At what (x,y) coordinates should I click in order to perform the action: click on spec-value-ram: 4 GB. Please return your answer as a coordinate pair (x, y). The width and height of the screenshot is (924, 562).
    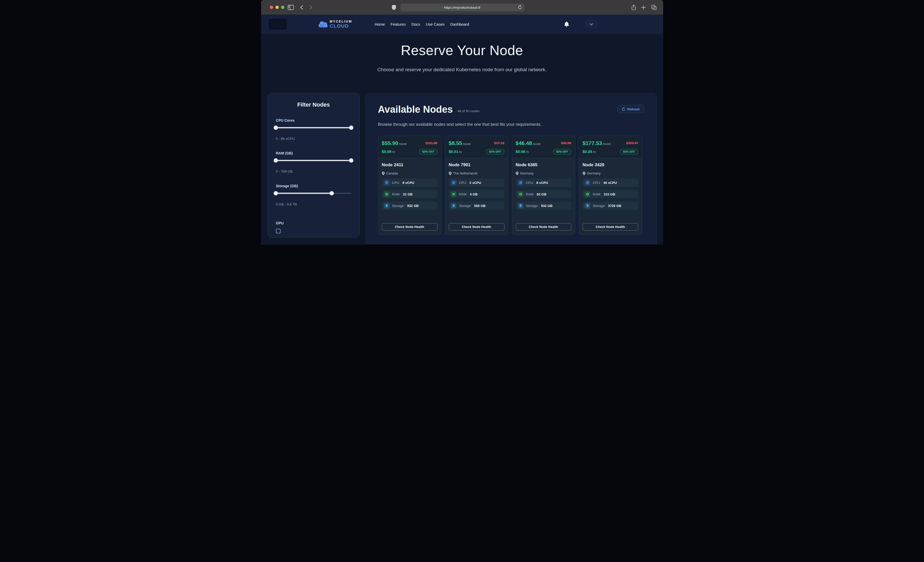
    Looking at the image, I should click on (474, 194).